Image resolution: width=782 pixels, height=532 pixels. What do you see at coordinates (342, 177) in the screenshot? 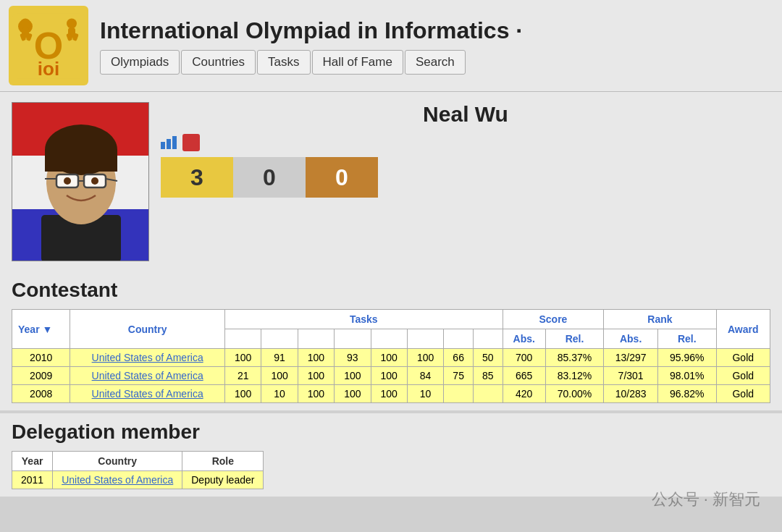
I see `bronze-medal-count: 0` at bounding box center [342, 177].